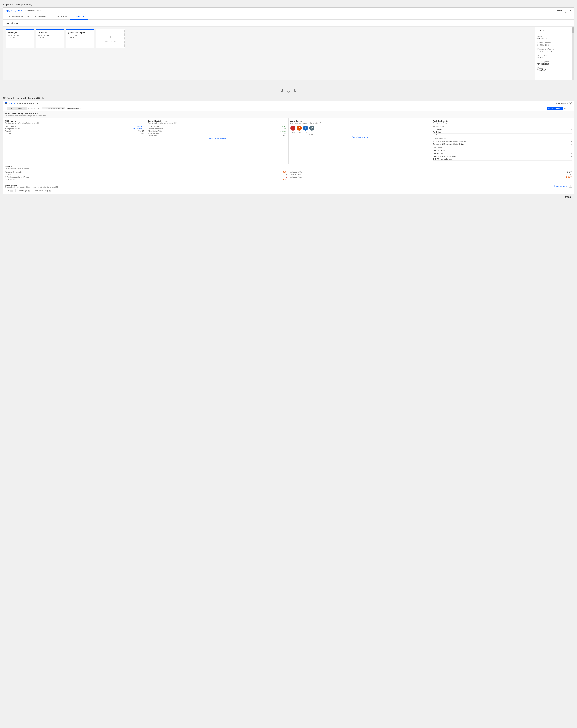 The image size is (577, 728). What do you see at coordinates (306, 133) in the screenshot?
I see `alarm-label-tca: TCAs` at bounding box center [306, 133].